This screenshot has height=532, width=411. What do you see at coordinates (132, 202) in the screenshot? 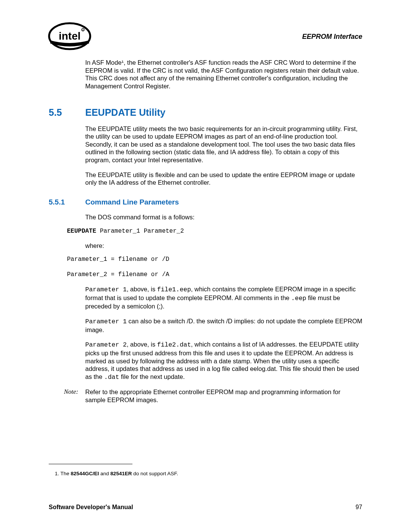
I see `heading-title: Command Line Parameters` at bounding box center [132, 202].